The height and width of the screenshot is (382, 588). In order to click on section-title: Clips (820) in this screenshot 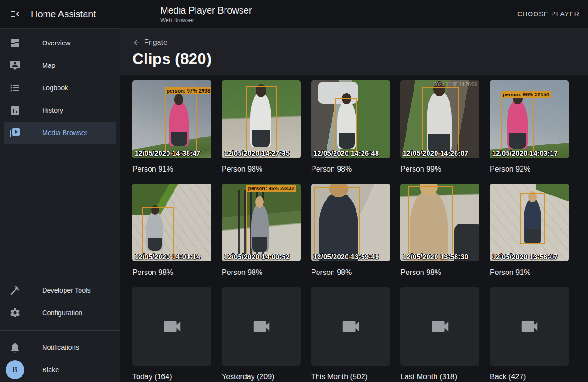, I will do `click(360, 59)`.